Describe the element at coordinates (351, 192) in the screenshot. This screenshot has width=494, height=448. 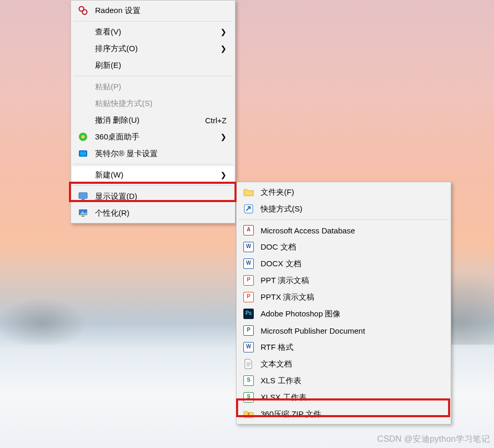
I see `menu-label: 文件夹(F)` at that location.